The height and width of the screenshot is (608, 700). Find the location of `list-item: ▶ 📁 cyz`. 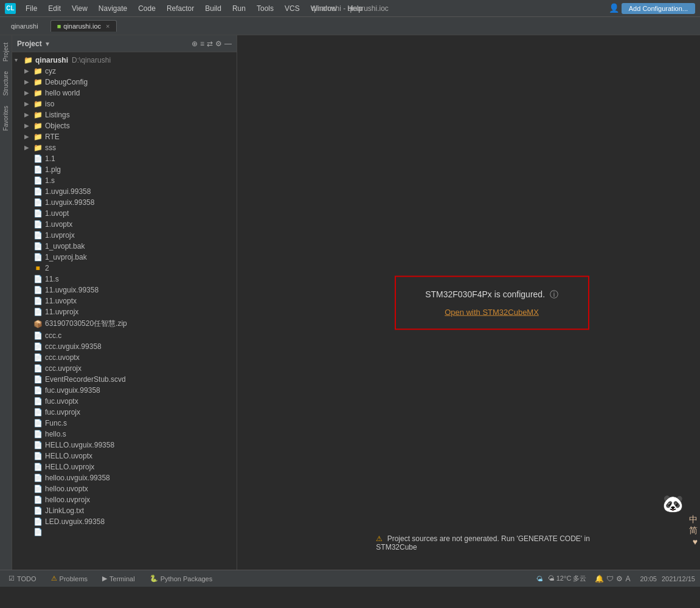

list-item: ▶ 📁 cyz is located at coordinates (124, 71).